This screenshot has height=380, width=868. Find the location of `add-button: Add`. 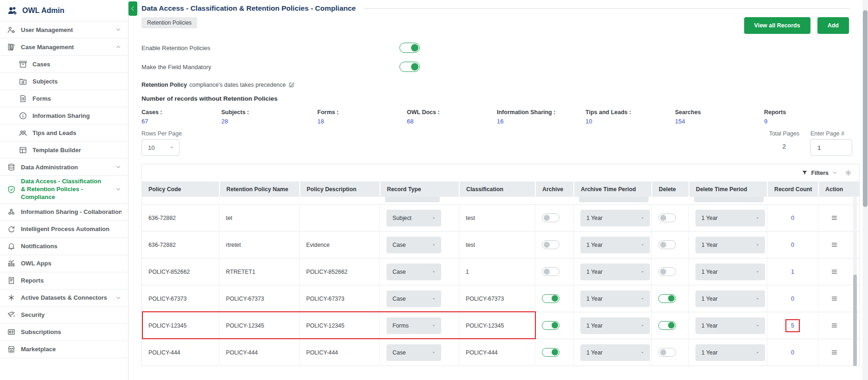

add-button: Add is located at coordinates (833, 26).